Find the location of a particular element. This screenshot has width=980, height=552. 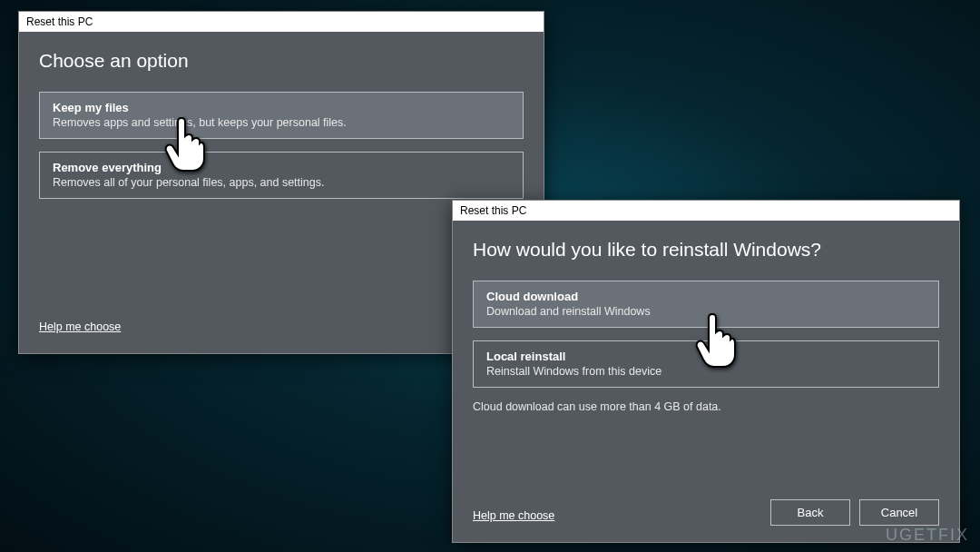

option-desc: Removes all of your personal files, apps… is located at coordinates (281, 182).